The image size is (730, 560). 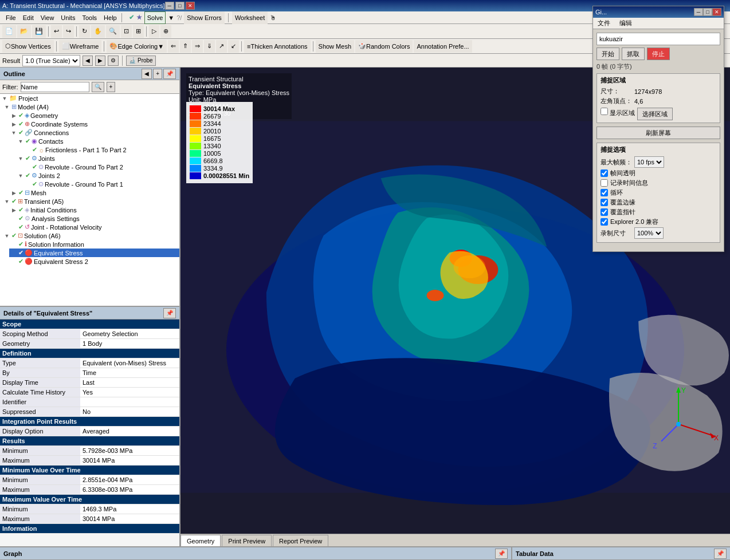 I want to click on open-button: 📂, so click(x=24, y=31).